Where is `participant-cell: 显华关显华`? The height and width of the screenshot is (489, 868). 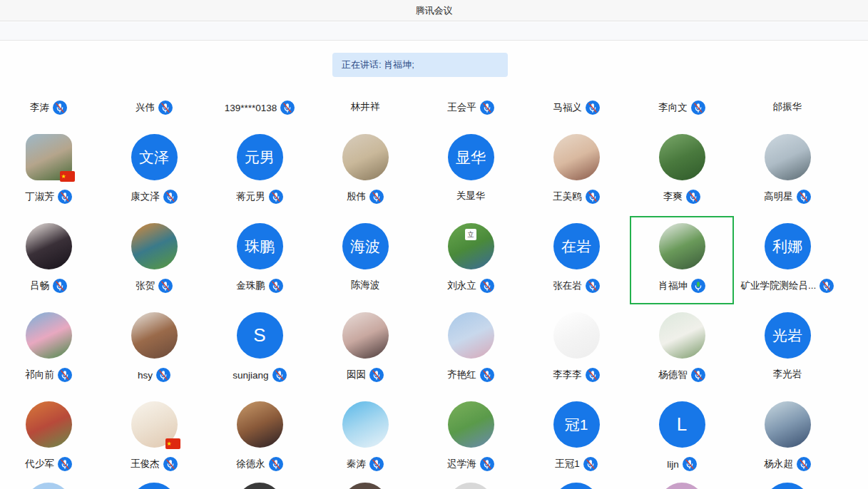 participant-cell: 显华关显华 is located at coordinates (471, 174).